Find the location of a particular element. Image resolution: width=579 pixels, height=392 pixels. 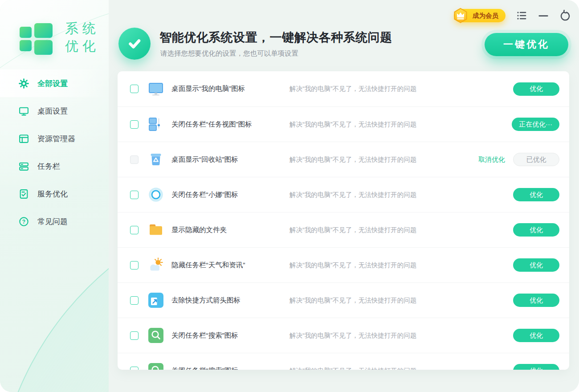

folder-icon is located at coordinates (156, 230).